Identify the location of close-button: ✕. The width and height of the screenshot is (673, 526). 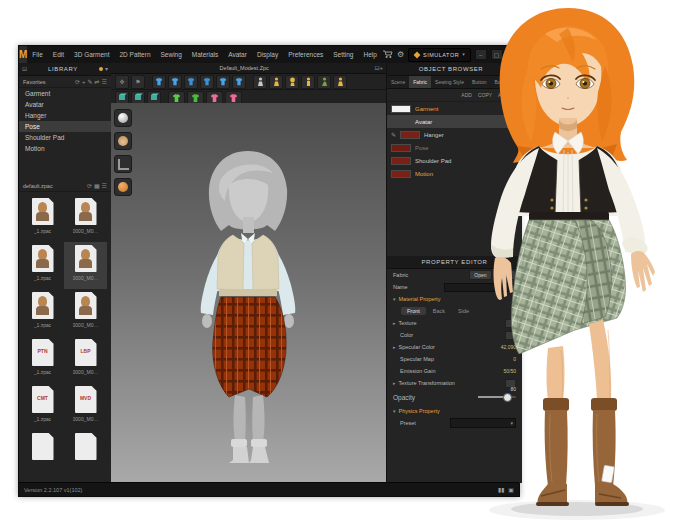
(513, 54).